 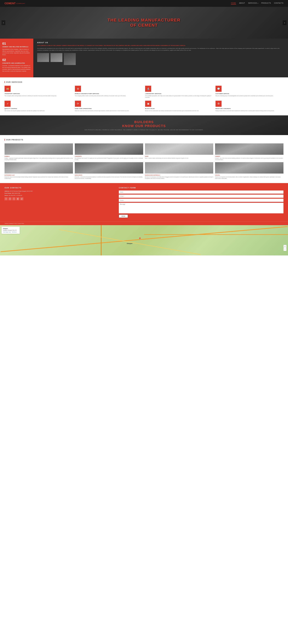 What do you see at coordinates (109, 171) in the screenshot?
I see `product-item: AEROCRETE Aerocrete - convenient and pra…` at bounding box center [109, 171].